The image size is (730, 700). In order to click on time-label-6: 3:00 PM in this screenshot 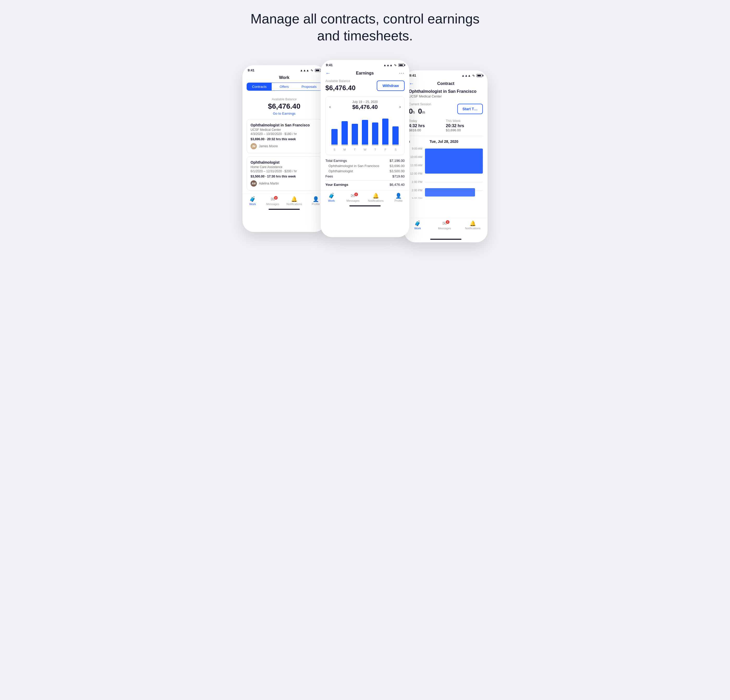, I will do `click(416, 197)`.